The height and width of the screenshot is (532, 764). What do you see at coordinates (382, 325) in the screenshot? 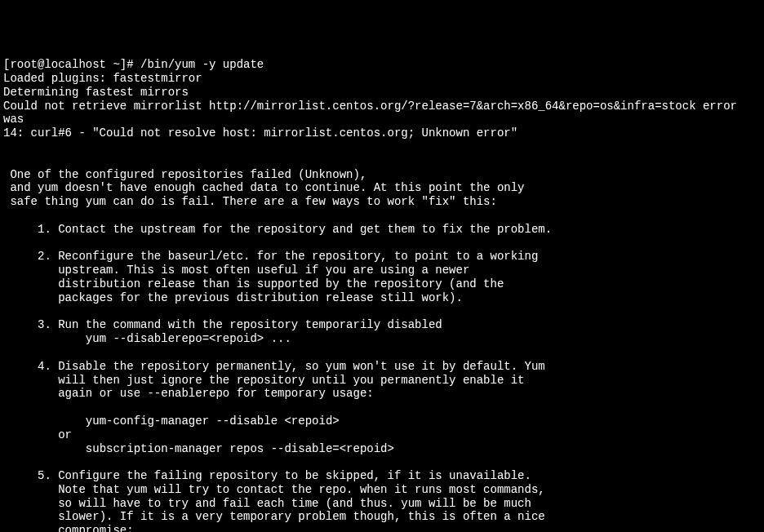
I see `terminal-line: 3. Run the command with the repository t…` at bounding box center [382, 325].